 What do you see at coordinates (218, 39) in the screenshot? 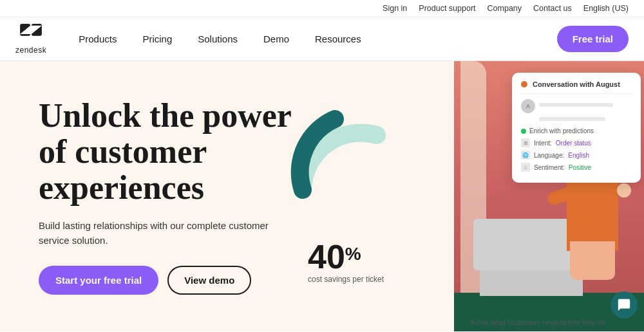
I see `nav-solutions: Solutions` at bounding box center [218, 39].